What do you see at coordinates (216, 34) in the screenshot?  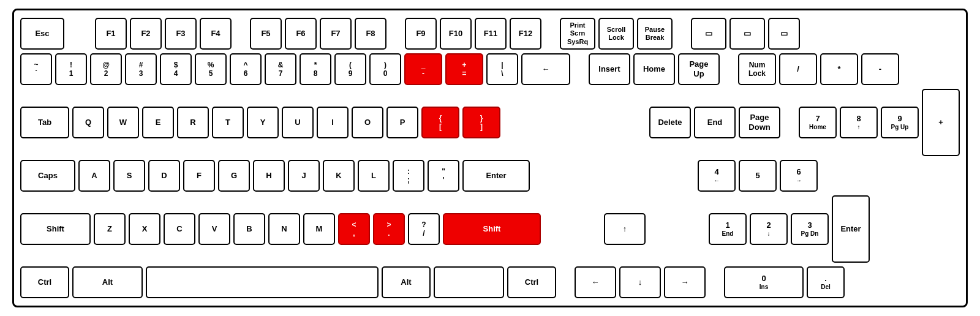 I see `key-f4: F4` at bounding box center [216, 34].